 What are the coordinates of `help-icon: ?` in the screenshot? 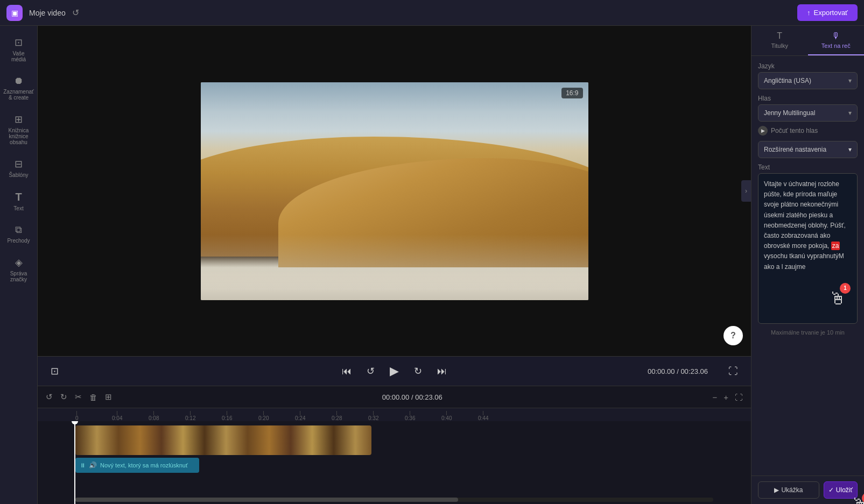 It's located at (733, 336).